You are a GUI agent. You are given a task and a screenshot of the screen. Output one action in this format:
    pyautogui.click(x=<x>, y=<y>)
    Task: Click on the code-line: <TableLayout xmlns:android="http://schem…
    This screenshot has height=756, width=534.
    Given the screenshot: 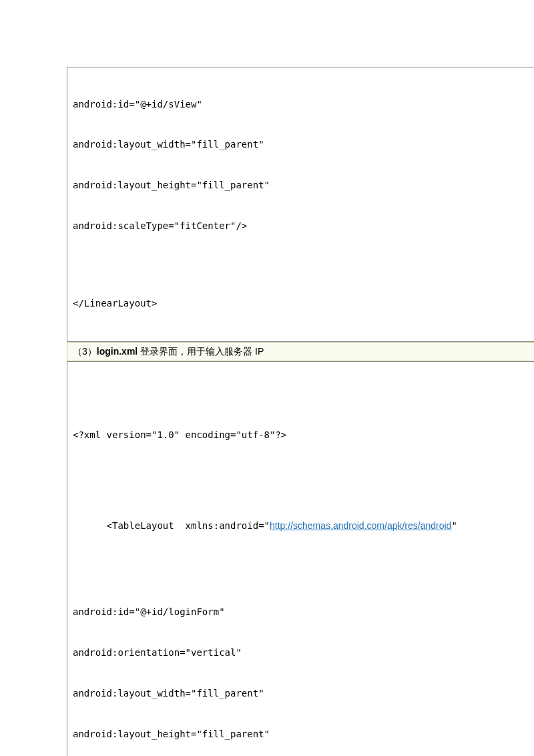 What is the action you would take?
    pyautogui.click(x=303, y=525)
    